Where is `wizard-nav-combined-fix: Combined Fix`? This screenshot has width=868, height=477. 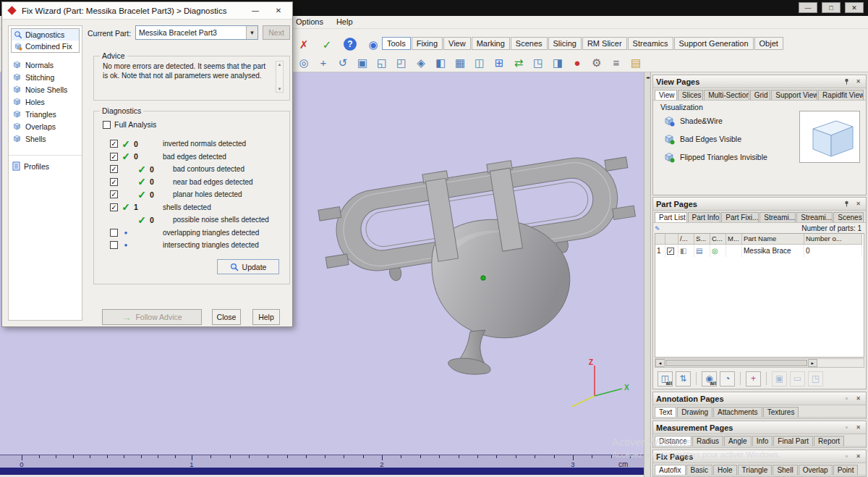 wizard-nav-combined-fix: Combined Fix is located at coordinates (45, 46).